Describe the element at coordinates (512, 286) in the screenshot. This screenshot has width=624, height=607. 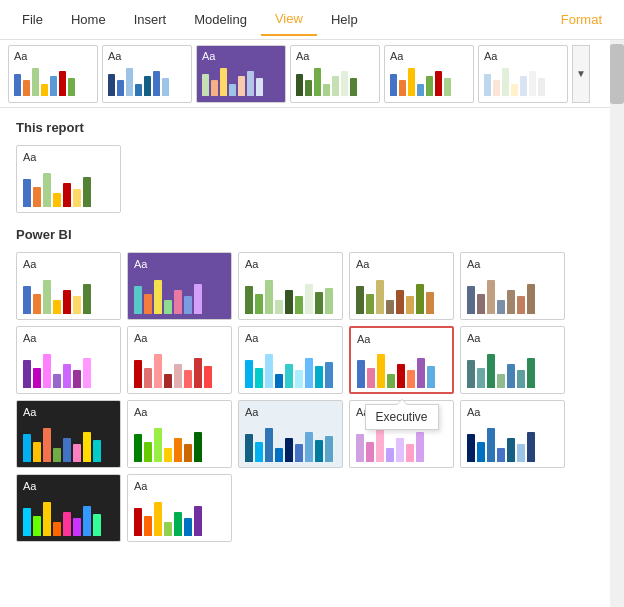
I see `powerbi-theme-5: Aa` at that location.